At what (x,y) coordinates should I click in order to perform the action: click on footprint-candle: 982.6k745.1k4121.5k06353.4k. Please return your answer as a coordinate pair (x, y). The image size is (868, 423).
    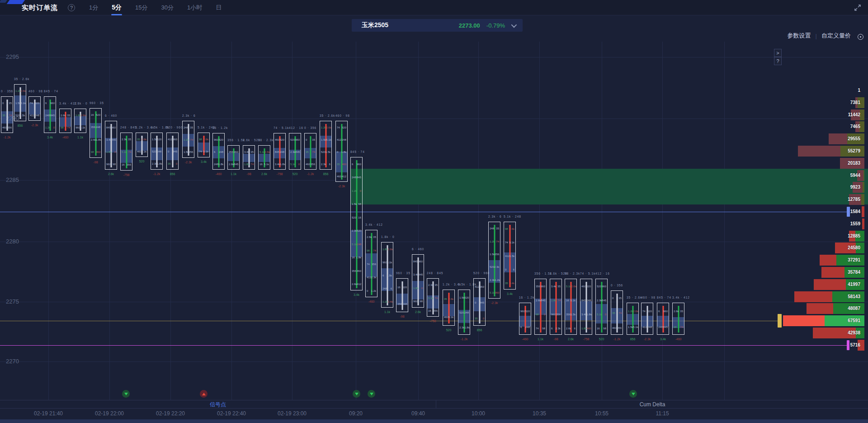
    Looking at the image, I should click on (510, 256).